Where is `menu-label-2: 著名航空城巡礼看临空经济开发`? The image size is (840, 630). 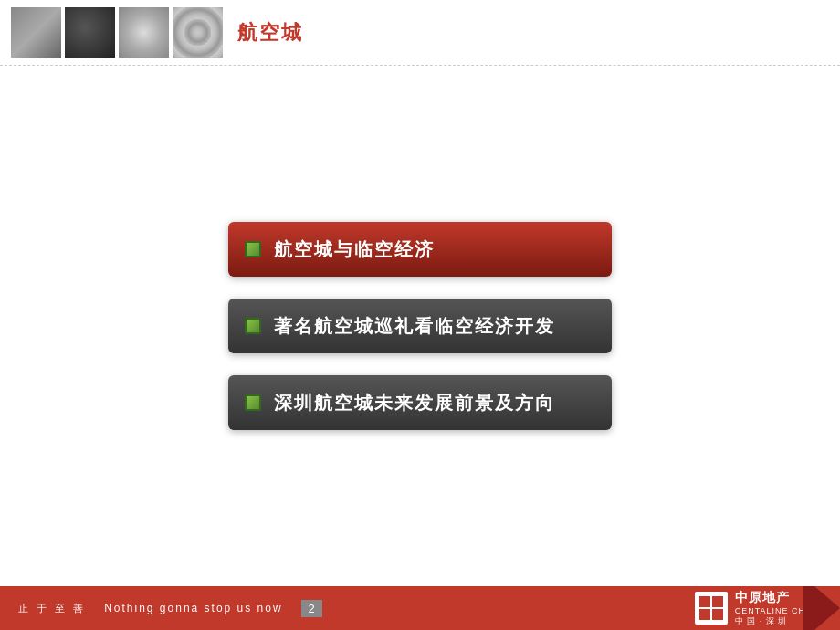 menu-label-2: 著名航空城巡礼看临空经济开发 is located at coordinates (415, 327).